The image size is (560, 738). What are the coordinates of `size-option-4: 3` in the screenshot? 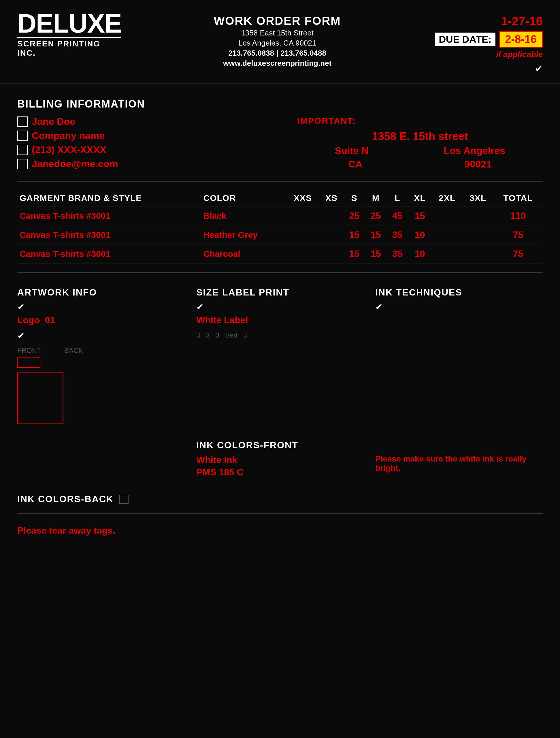 It's located at (245, 335).